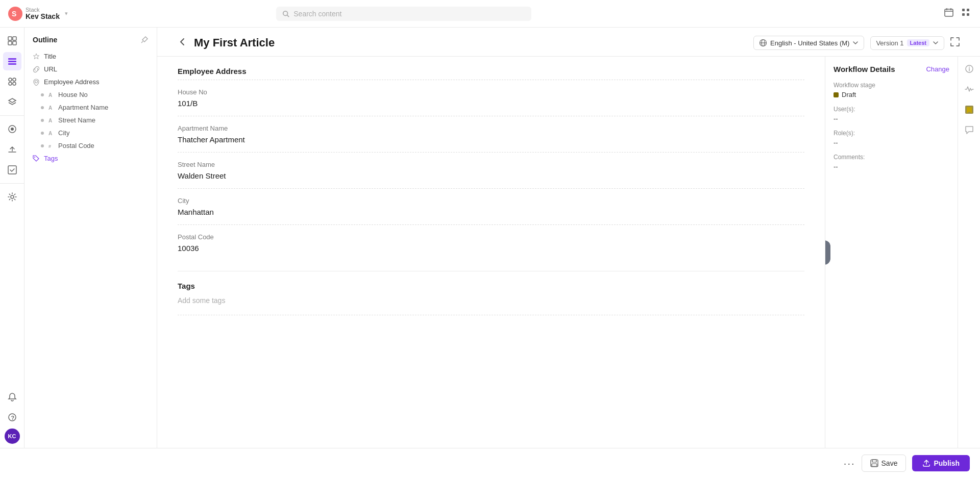  I want to click on version-chevron-icon, so click(936, 43).